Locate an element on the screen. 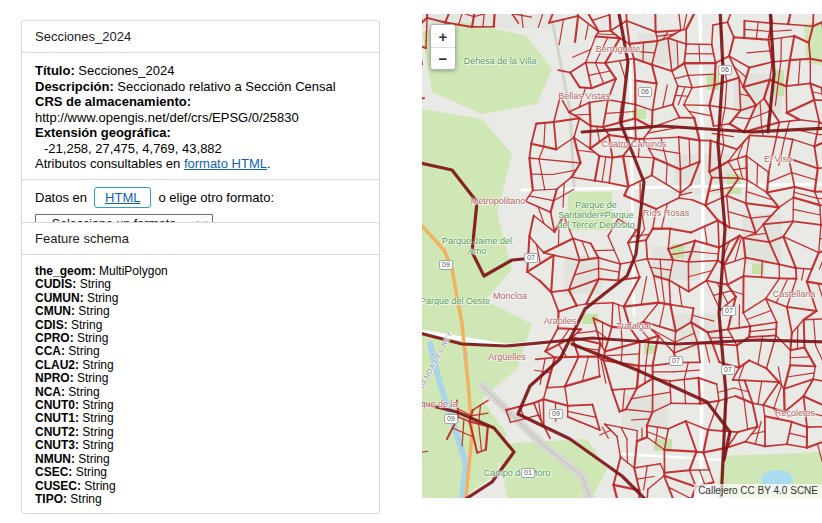  formato-html-link: formato HTML is located at coordinates (226, 164).